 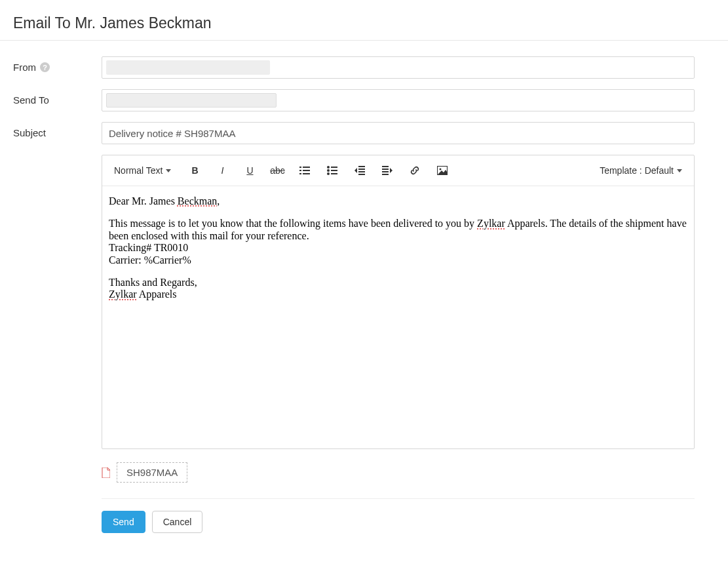 I want to click on subject-label-text: Subject, so click(x=29, y=132).